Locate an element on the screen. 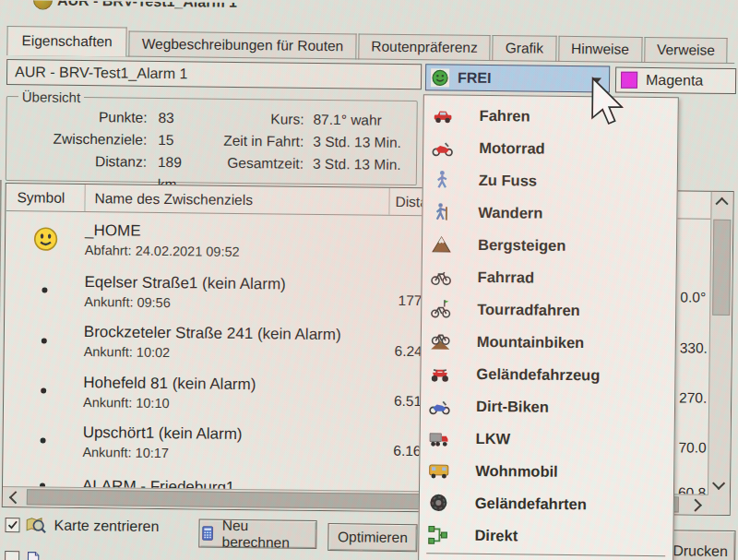 This screenshot has width=738, height=560. calculator-icon is located at coordinates (207, 533).